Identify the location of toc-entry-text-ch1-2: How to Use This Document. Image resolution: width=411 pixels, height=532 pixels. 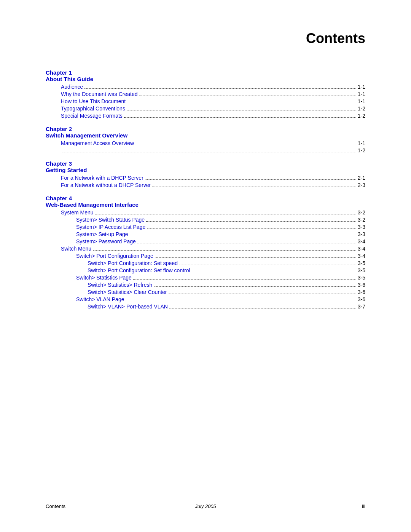
(93, 101).